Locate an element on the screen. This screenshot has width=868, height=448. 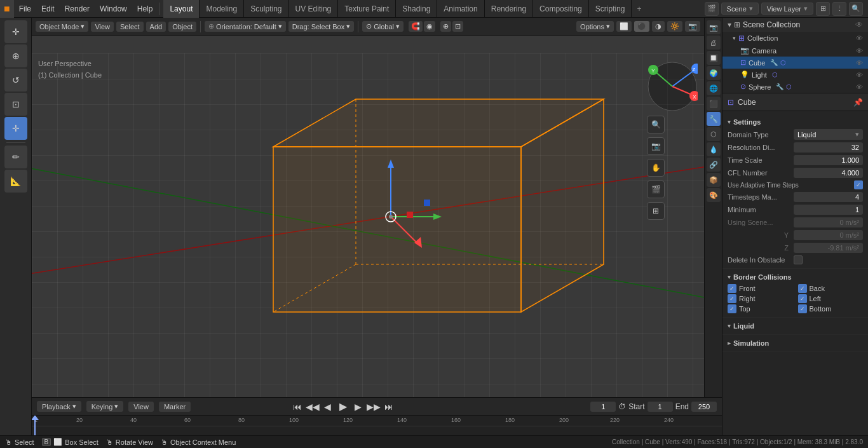
view-layer-properties-btn: 🔲 is located at coordinates (714, 58).